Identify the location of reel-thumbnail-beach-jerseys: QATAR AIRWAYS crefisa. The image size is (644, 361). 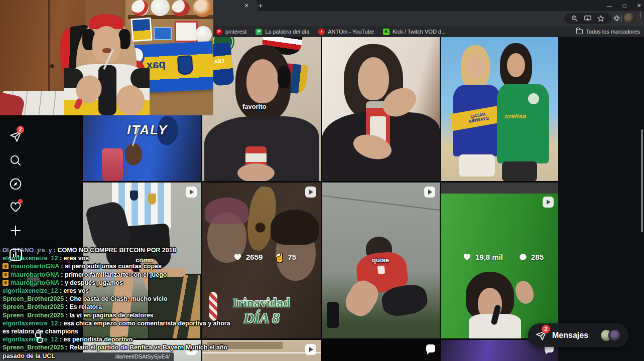
(499, 109).